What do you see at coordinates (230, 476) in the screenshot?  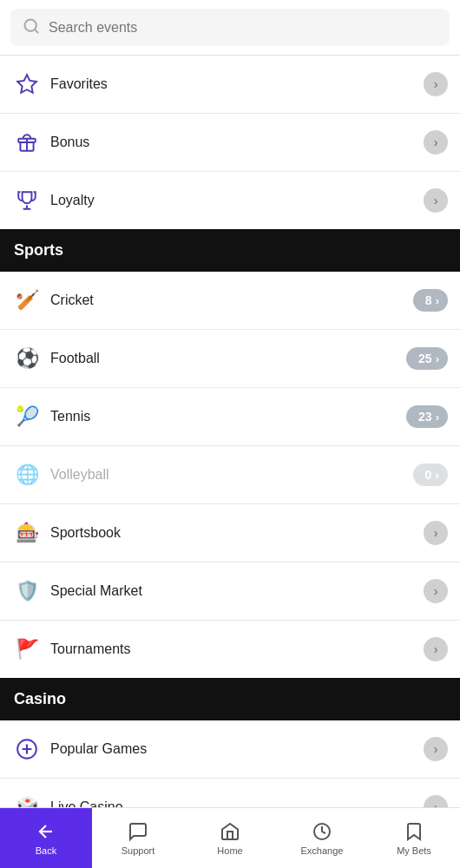 I see `sidebar-item-volleyball: 🌐 Volleyball 0 ›` at bounding box center [230, 476].